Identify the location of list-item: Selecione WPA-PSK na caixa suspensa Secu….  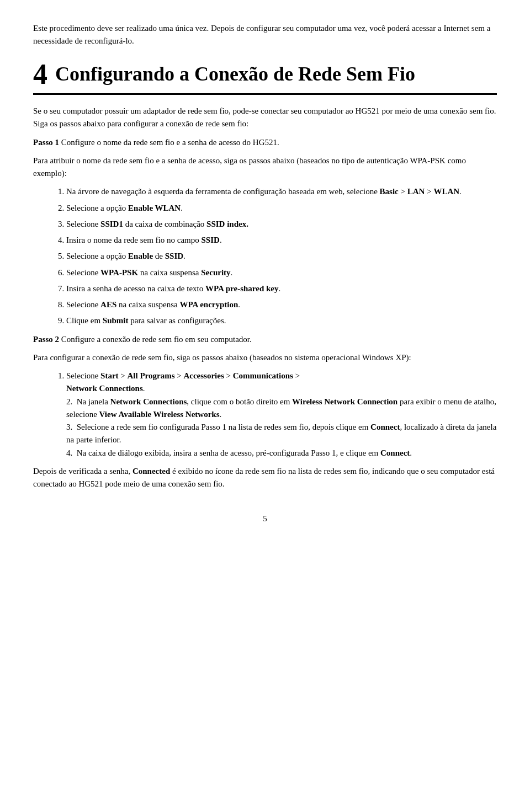
(282, 273).